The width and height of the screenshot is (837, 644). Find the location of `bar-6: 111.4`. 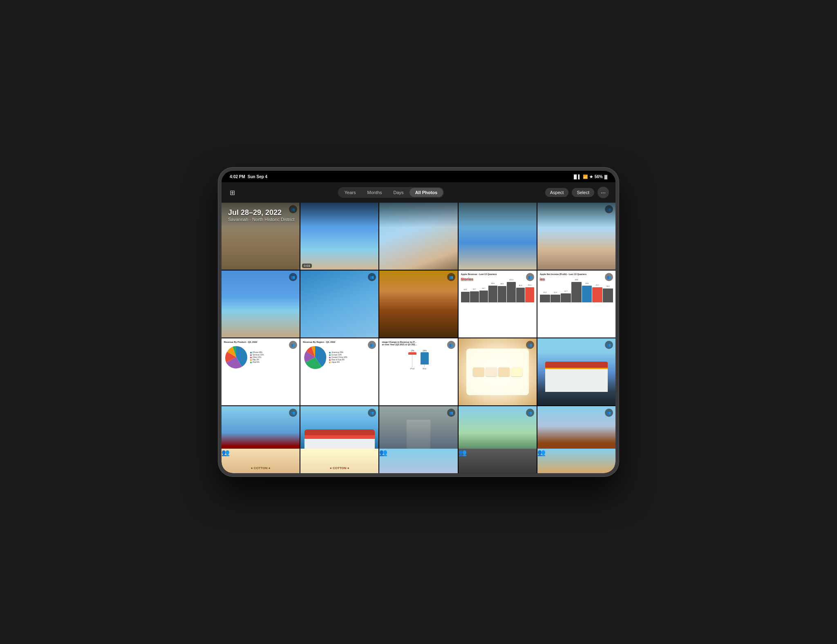

bar-6: 111.4 is located at coordinates (511, 292).